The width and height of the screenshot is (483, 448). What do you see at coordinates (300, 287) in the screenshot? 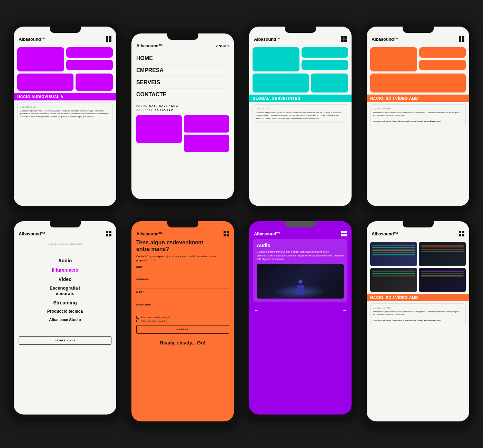
I see `person-figure` at bounding box center [300, 287].